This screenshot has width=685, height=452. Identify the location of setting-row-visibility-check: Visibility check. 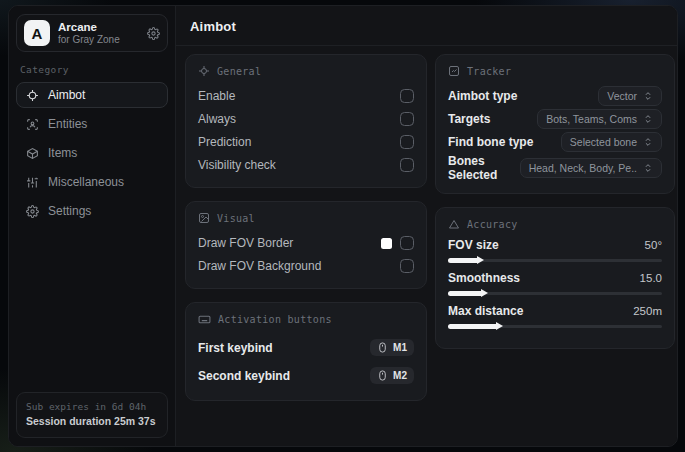
(306, 165).